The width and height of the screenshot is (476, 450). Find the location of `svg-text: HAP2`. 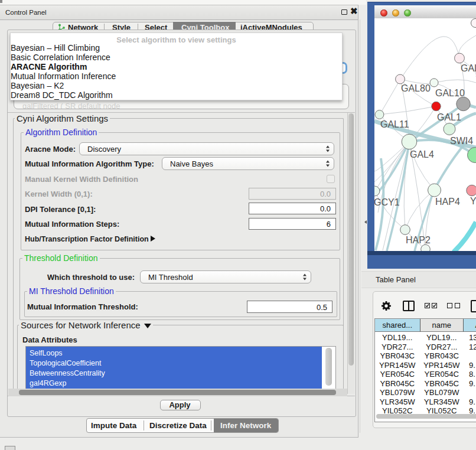

svg-text: HAP2 is located at coordinates (418, 240).